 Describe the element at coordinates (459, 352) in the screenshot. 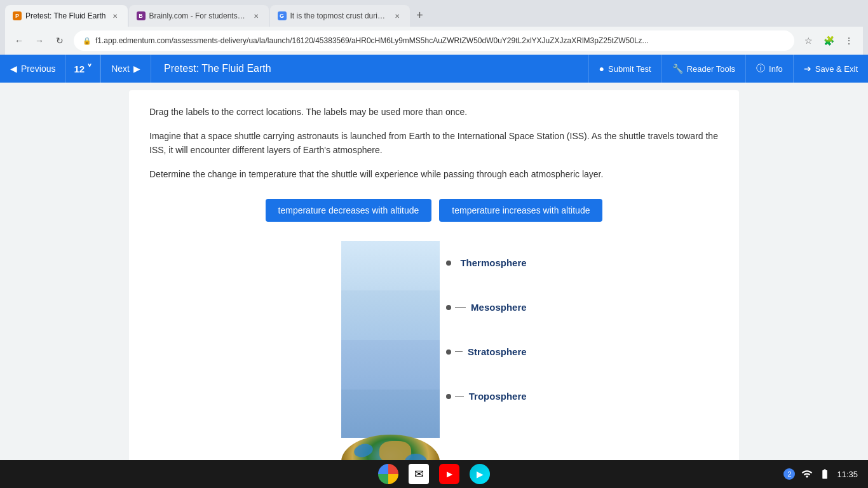

I see `stratosphere-line` at that location.